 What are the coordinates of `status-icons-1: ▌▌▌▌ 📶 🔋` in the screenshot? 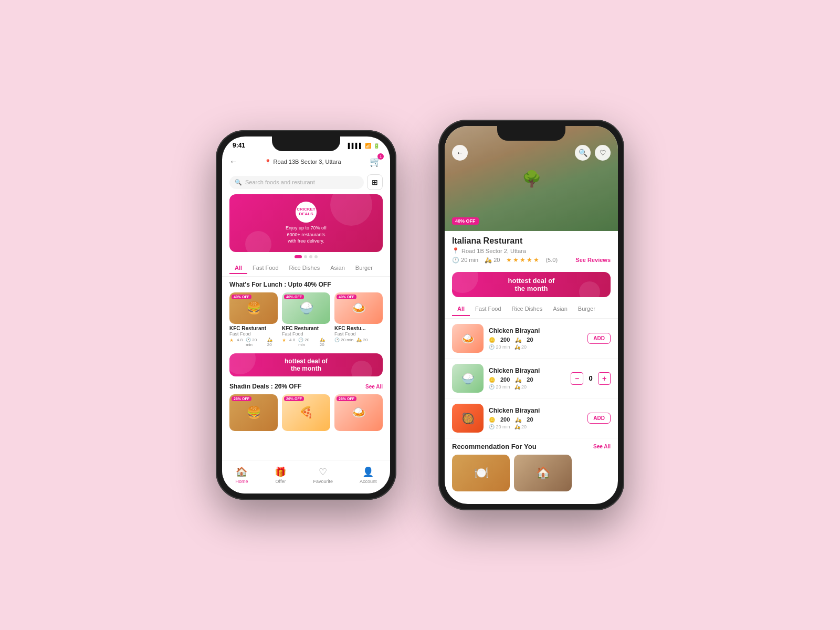 It's located at (364, 146).